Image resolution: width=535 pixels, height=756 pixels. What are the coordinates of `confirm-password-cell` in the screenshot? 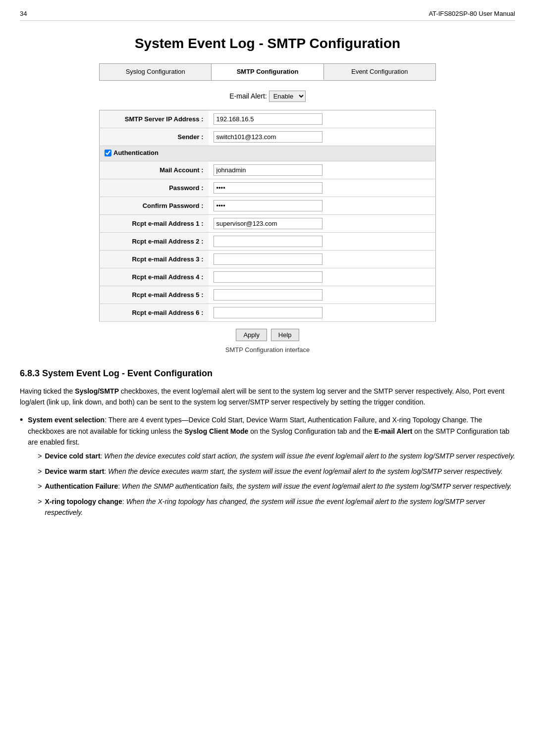 It's located at (322, 205).